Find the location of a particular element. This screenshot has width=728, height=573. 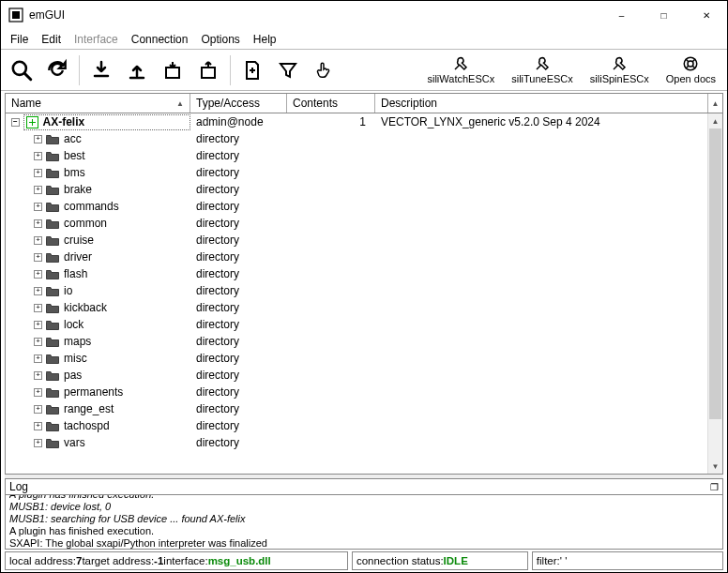

search-button is located at coordinates (22, 70).